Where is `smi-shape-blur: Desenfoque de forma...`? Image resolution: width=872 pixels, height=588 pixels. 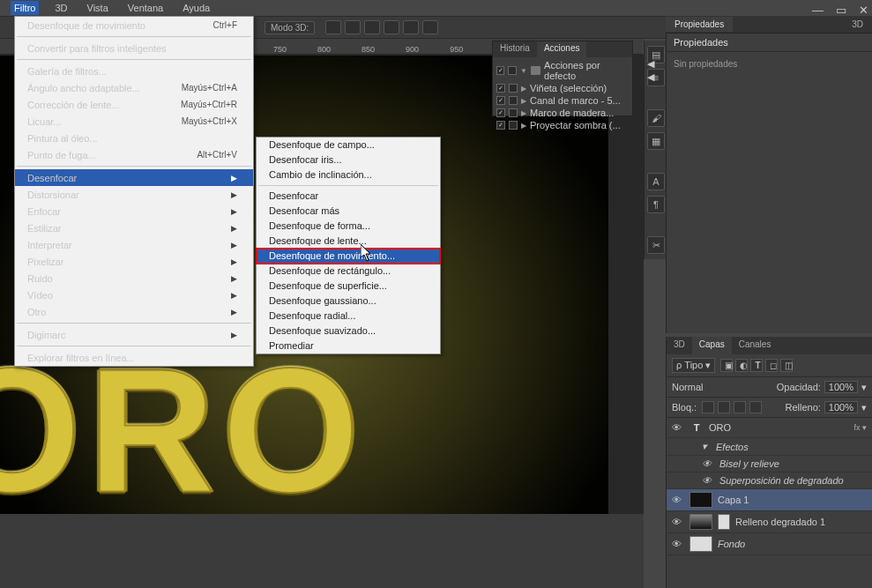
smi-shape-blur: Desenfoque de forma... is located at coordinates (348, 226).